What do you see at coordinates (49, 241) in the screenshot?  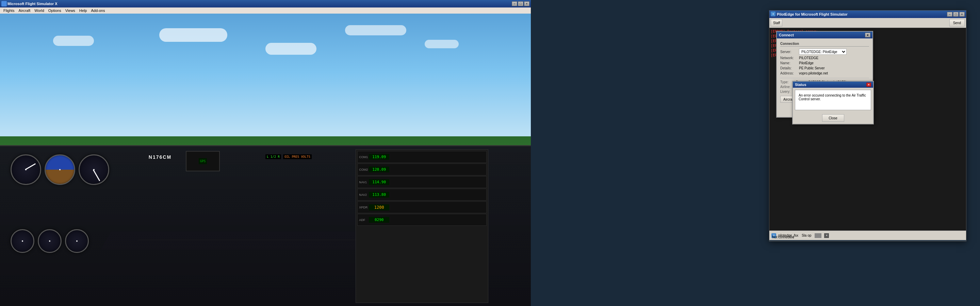 I see `heading-indicator` at bounding box center [49, 241].